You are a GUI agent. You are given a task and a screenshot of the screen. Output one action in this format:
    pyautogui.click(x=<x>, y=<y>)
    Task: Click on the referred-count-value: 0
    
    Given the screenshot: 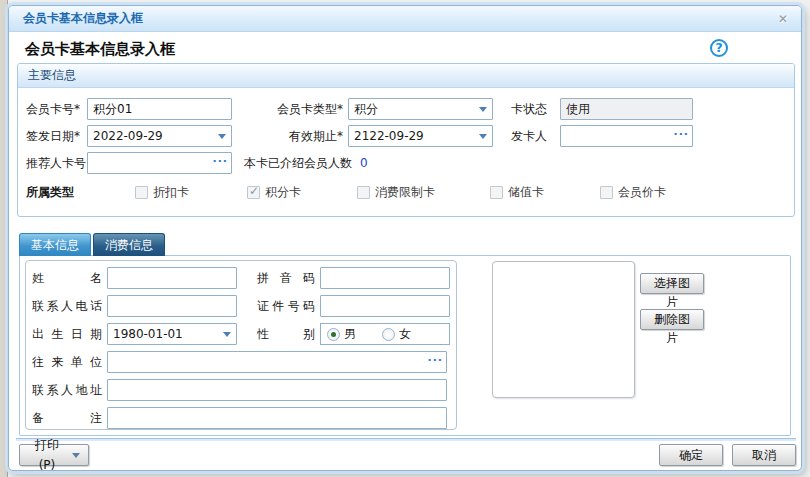 What is the action you would take?
    pyautogui.click(x=364, y=163)
    